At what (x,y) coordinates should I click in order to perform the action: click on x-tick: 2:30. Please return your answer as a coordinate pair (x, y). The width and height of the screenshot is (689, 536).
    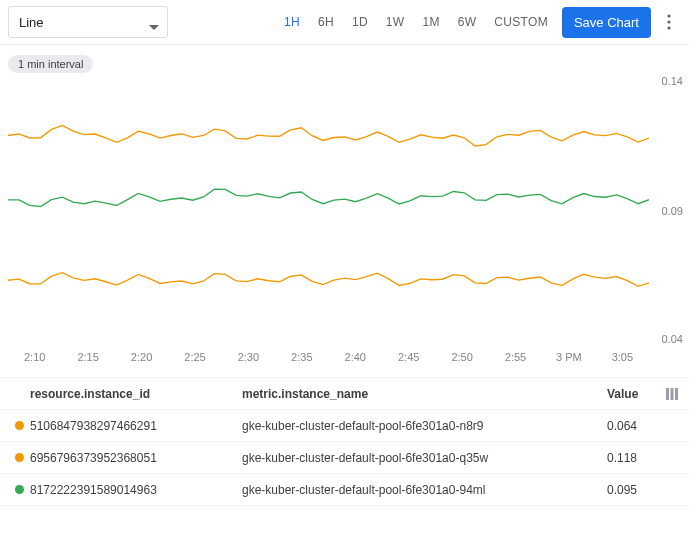
    Looking at the image, I should click on (248, 357).